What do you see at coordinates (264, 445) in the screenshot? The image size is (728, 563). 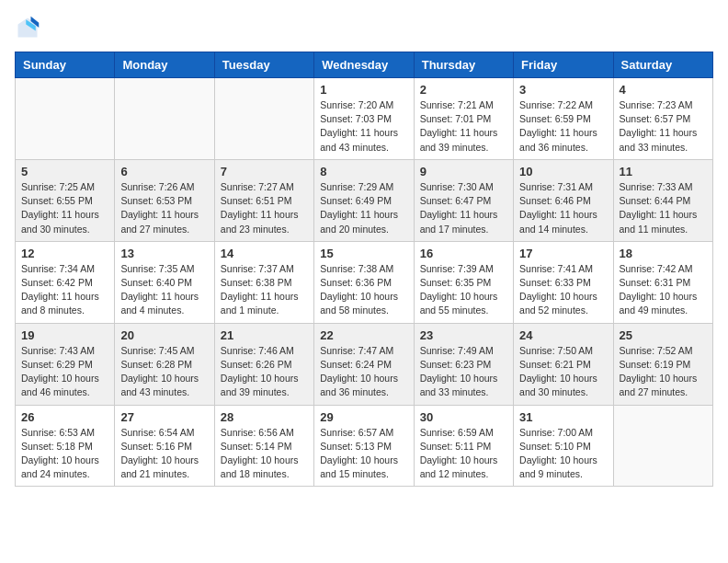 I see `calendar-cell: 28Sunrise: 6:56 AM Sunset: 5:14 PM Dayli…` at bounding box center [264, 445].